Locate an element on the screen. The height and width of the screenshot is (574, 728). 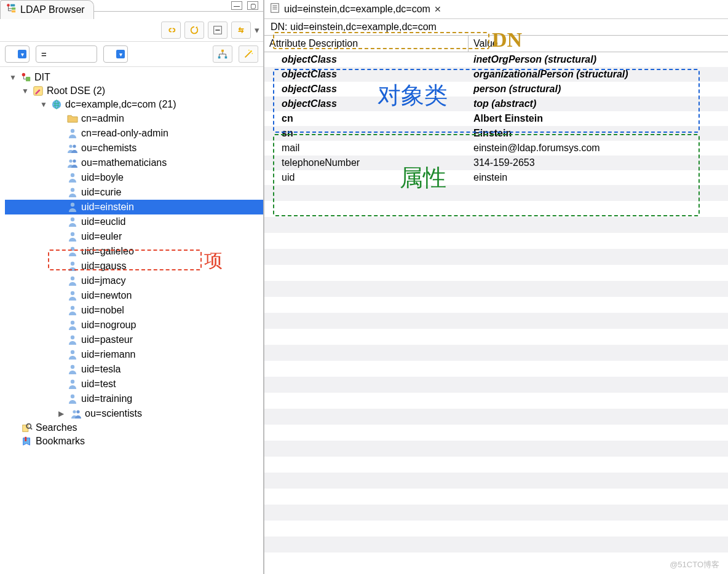
tree-item: ou=mathematicians is located at coordinates (134, 163).